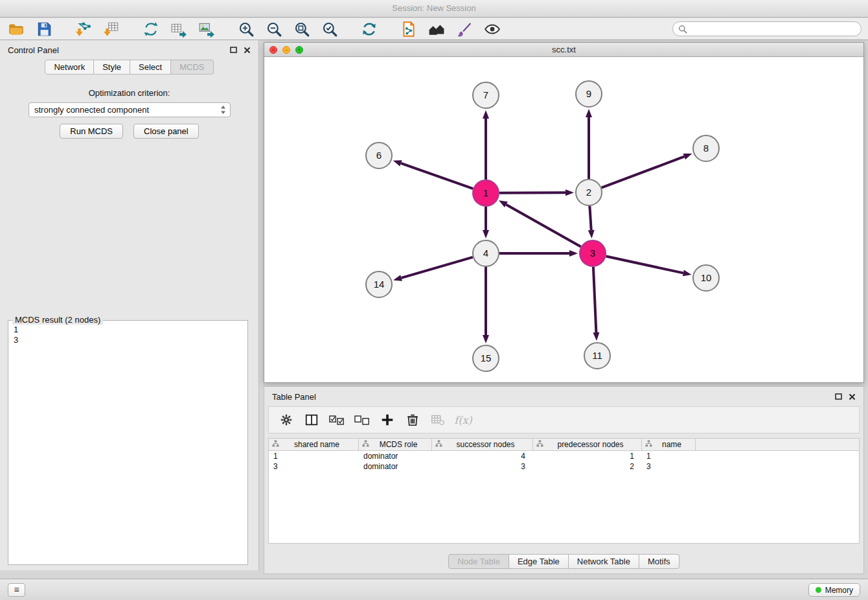  What do you see at coordinates (486, 253) in the screenshot?
I see `graph-node-4: 4` at bounding box center [486, 253].